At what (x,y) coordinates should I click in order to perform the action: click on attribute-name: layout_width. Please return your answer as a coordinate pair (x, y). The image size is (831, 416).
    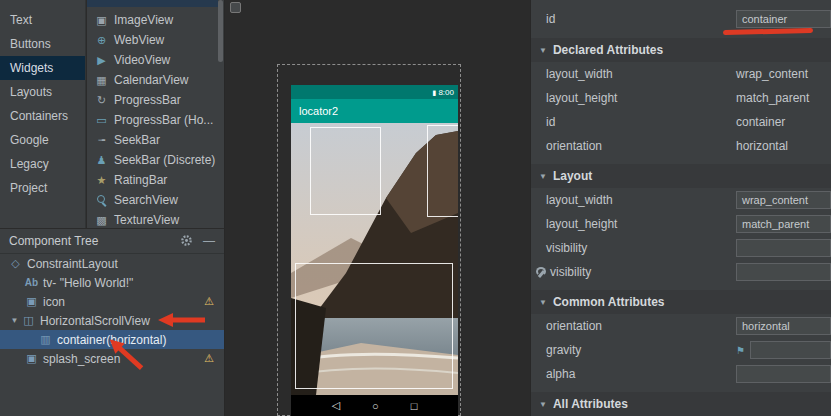
    Looking at the image, I should click on (641, 200).